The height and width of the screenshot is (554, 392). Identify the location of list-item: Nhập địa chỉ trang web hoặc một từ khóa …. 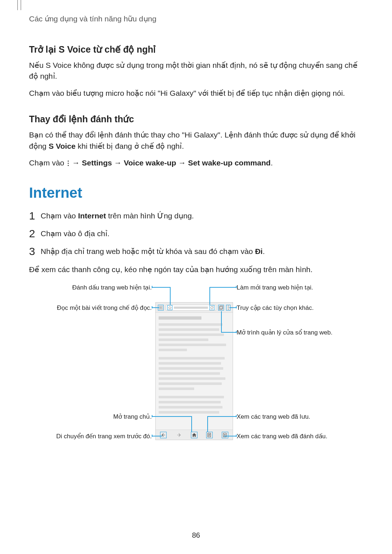
(196, 251).